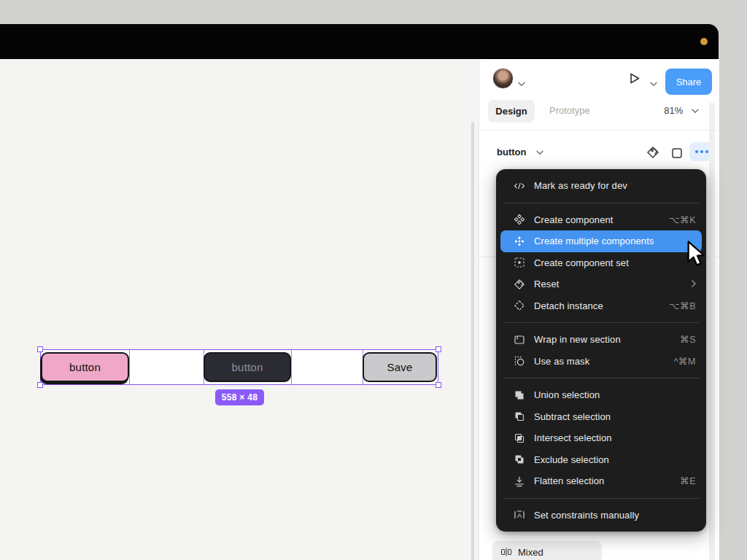 The image size is (747, 560). I want to click on svg-text: A, so click(519, 516).